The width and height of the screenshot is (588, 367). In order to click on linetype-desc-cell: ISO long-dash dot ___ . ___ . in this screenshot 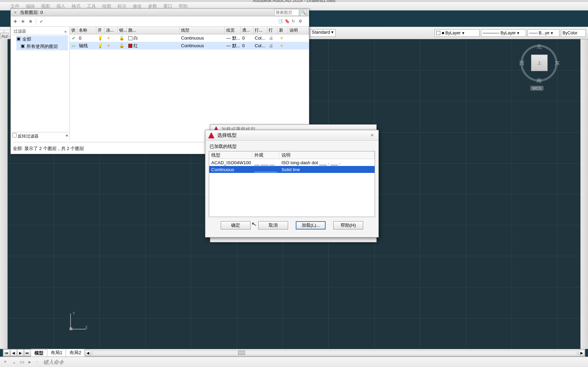, I will do `click(327, 162)`.